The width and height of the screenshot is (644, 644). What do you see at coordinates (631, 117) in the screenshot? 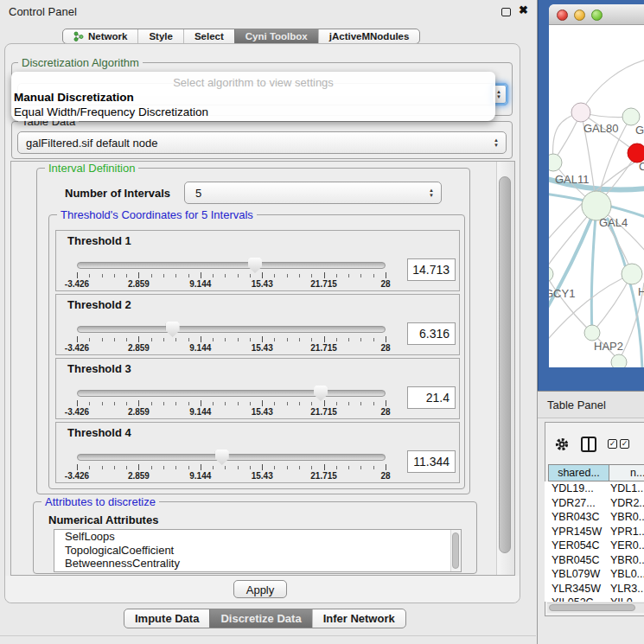
I see `network-node-g` at bounding box center [631, 117].